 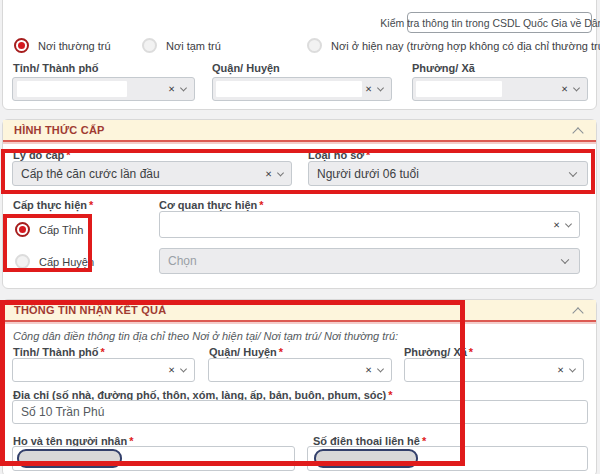 I want to click on radio-label: Cấp Tỉnh, so click(x=61, y=230).